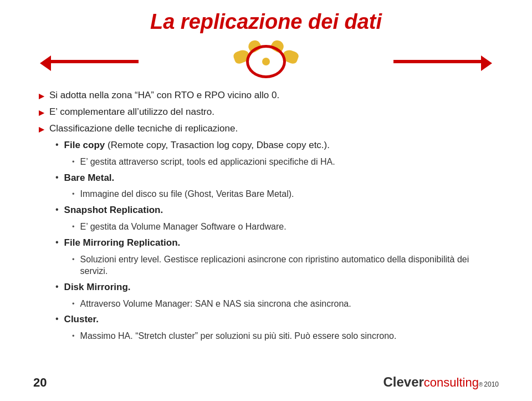 The width and height of the screenshot is (532, 401). I want to click on sub-sub-list: • Attraverso Volume Manager: SAN e NAS s…, so click(285, 304).